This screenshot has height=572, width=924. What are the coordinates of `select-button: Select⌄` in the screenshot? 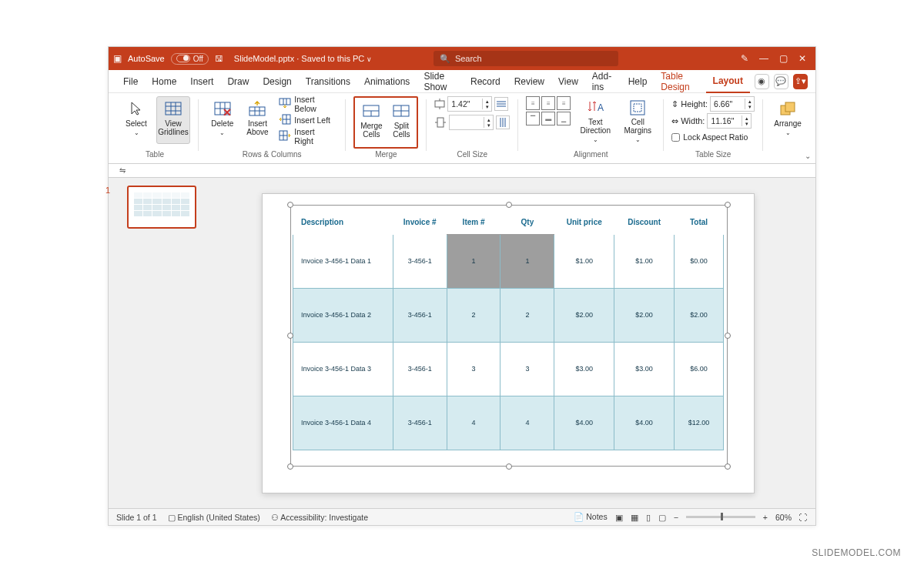 It's located at (136, 120).